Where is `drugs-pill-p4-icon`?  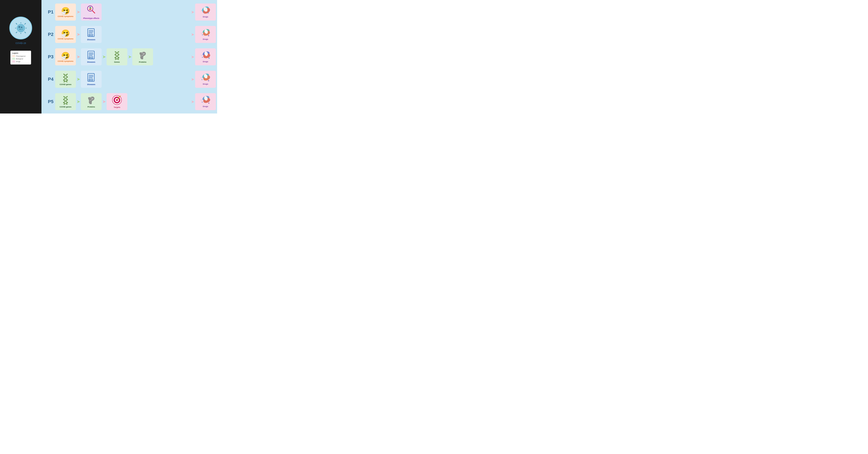
drugs-pill-p4-icon is located at coordinates (206, 78).